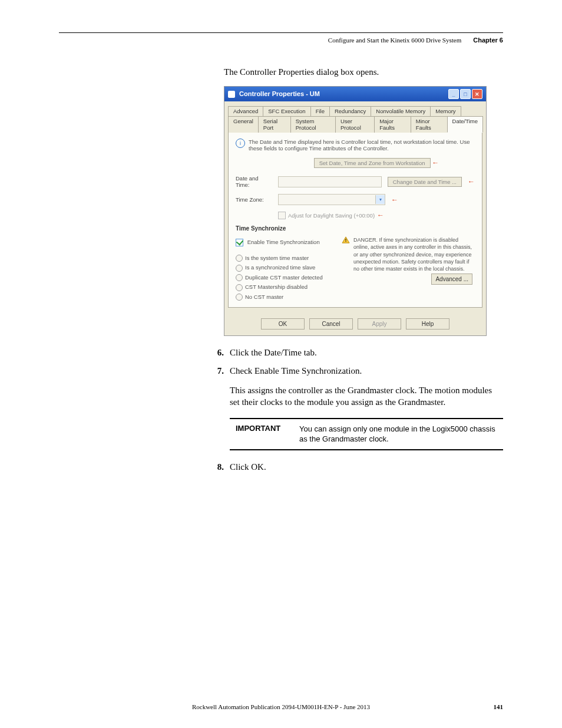 Image resolution: width=562 pixels, height=728 pixels. I want to click on important-box: IMPORTANT You can assign only one module…, so click(366, 434).